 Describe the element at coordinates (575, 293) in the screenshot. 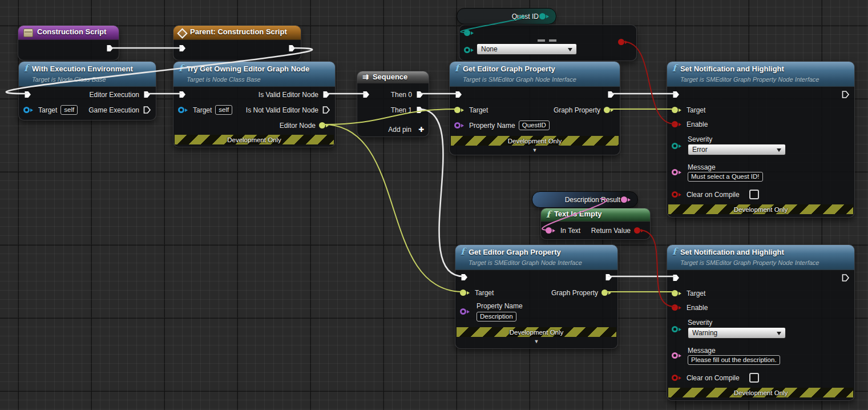

I see `pin-label: Graph Property` at that location.